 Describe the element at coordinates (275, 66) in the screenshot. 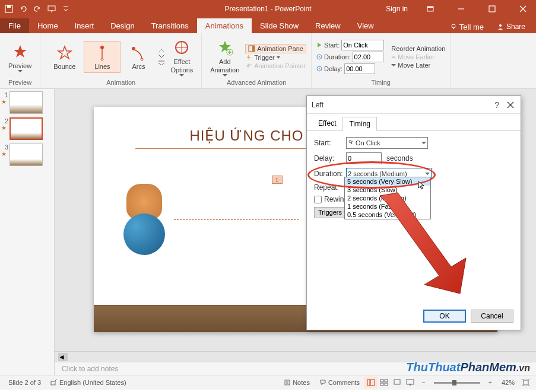

I see `animation-painter-button: Animation Painter` at that location.